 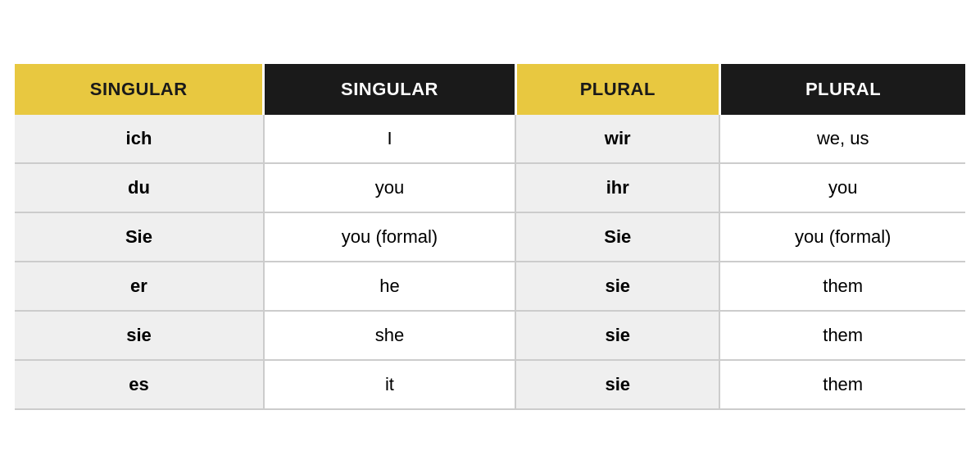 What do you see at coordinates (139, 286) in the screenshot?
I see `cell-row-er-col1: er` at bounding box center [139, 286].